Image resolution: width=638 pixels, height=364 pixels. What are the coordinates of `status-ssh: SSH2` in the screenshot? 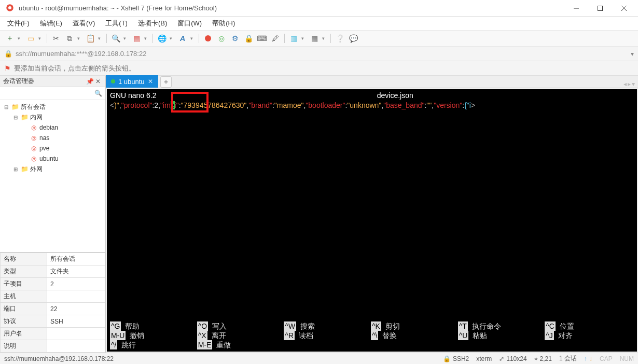 It's located at (461, 359).